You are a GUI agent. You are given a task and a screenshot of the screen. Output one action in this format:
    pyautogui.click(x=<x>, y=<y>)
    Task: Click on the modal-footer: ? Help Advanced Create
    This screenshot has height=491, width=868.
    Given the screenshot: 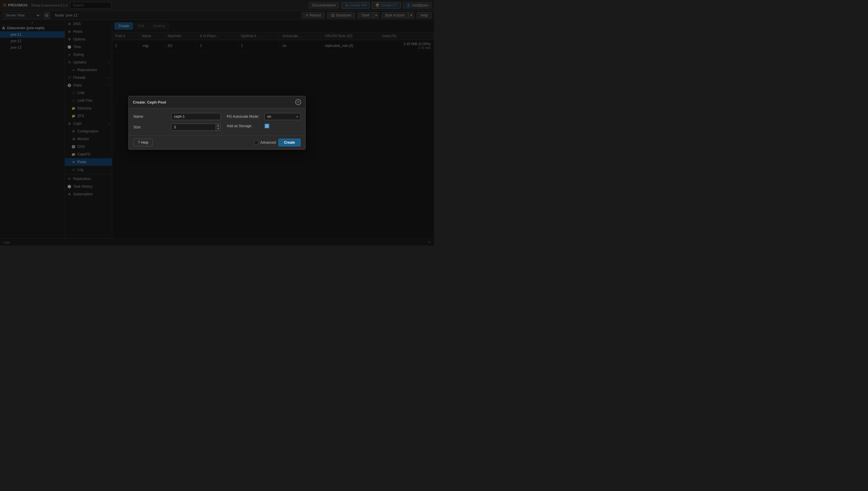 What is the action you would take?
    pyautogui.click(x=217, y=142)
    